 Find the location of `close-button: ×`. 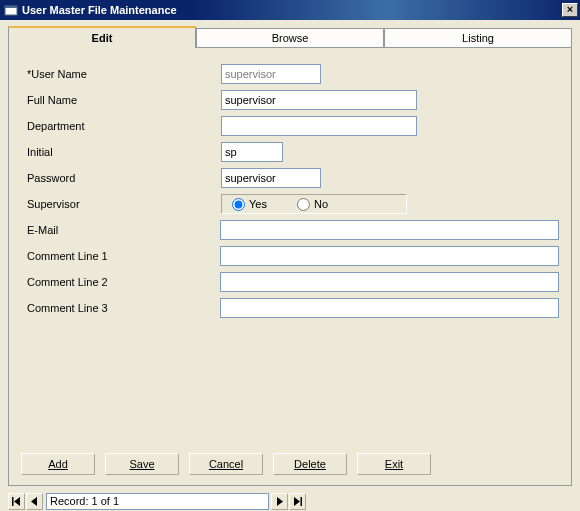

close-button: × is located at coordinates (570, 10).